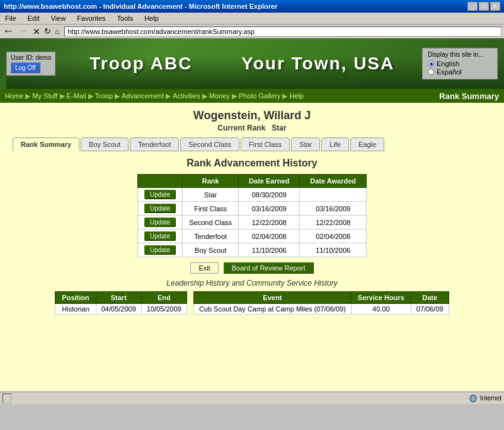 The image size is (504, 430). I want to click on col-date-awarded: Date Awarded, so click(333, 182).